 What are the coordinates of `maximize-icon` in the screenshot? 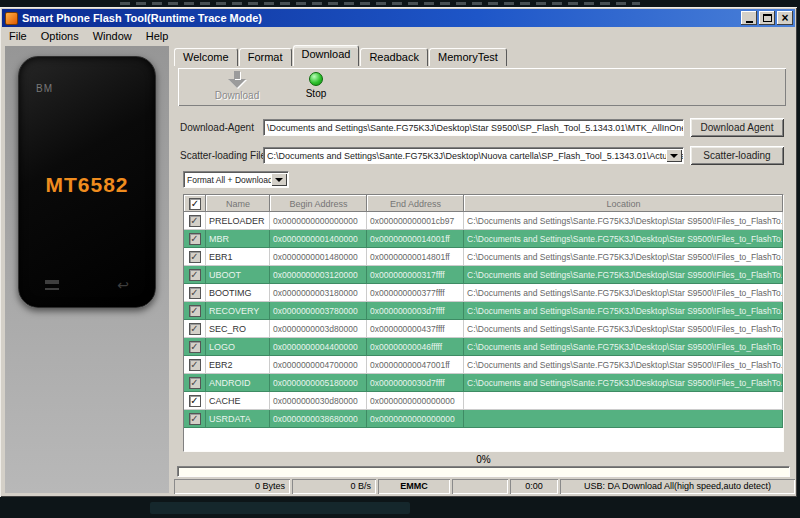 It's located at (768, 18).